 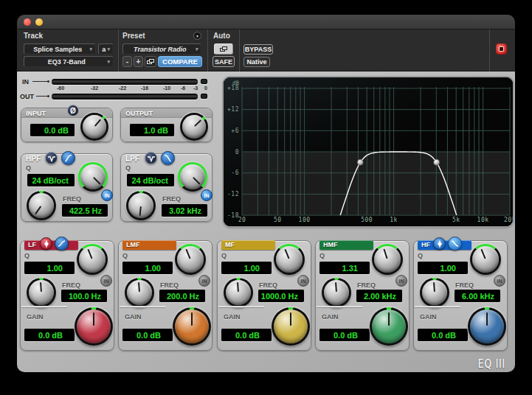 What do you see at coordinates (139, 62) in the screenshot?
I see `next-preset-button: +` at bounding box center [139, 62].